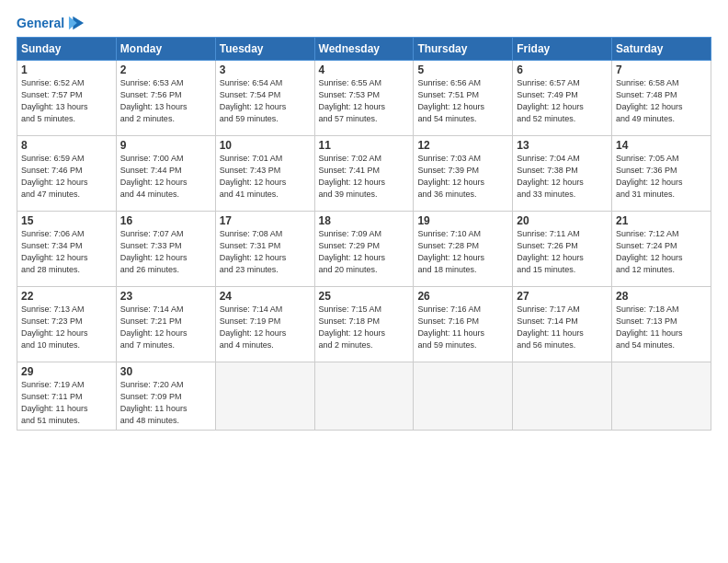 This screenshot has width=728, height=563. Describe the element at coordinates (165, 249) in the screenshot. I see `calendar-cell: 16Sunrise: 7:07 AMSunset: 7:33 PMDayligh…` at that location.